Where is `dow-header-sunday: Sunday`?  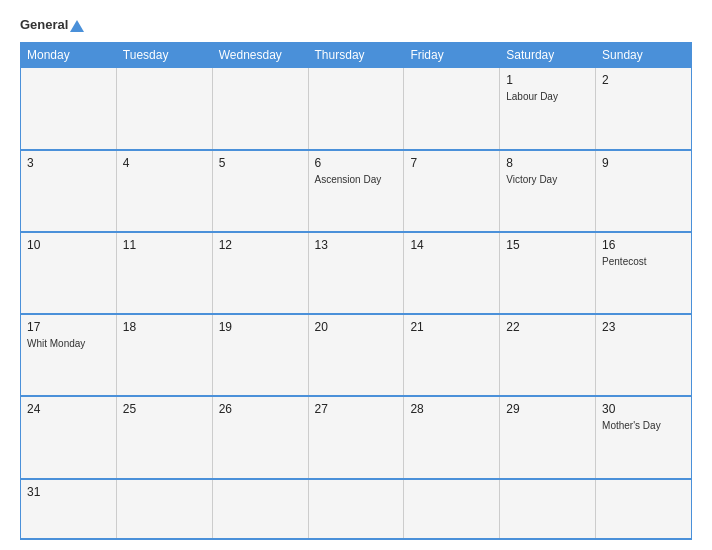
dow-header-sunday: Sunday is located at coordinates (644, 56).